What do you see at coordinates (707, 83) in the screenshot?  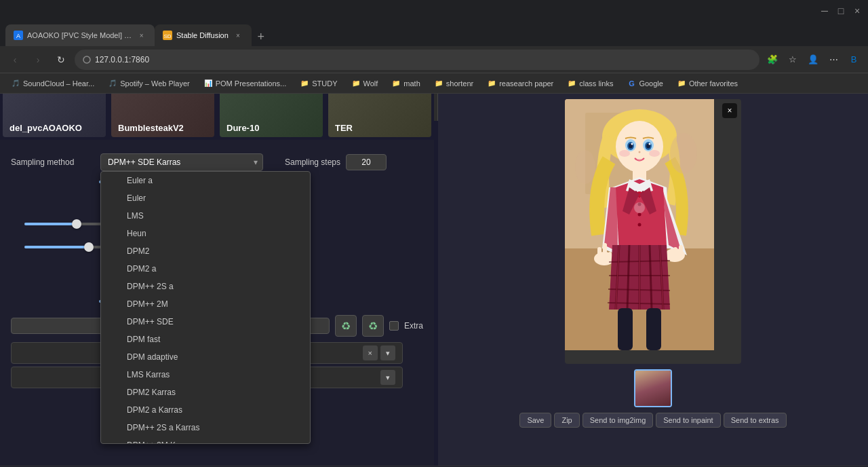 I see `bookmark-other: 📁 Other favorites` at bounding box center [707, 83].